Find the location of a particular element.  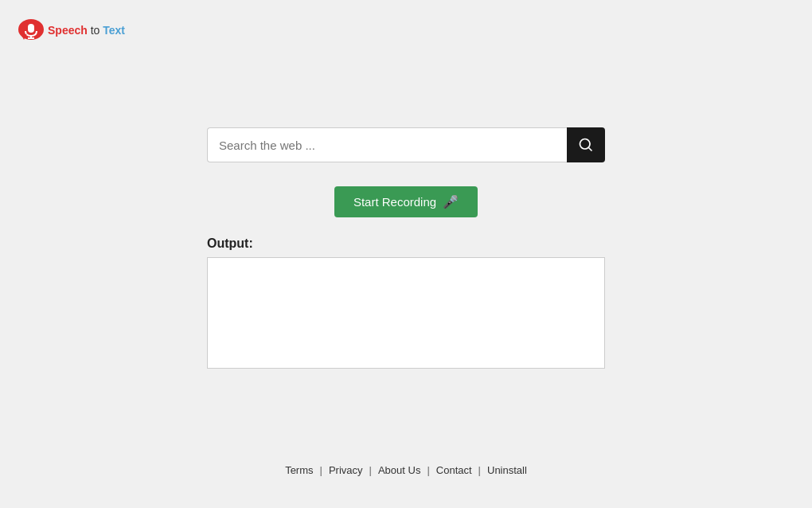

footer-about: About Us is located at coordinates (400, 470).